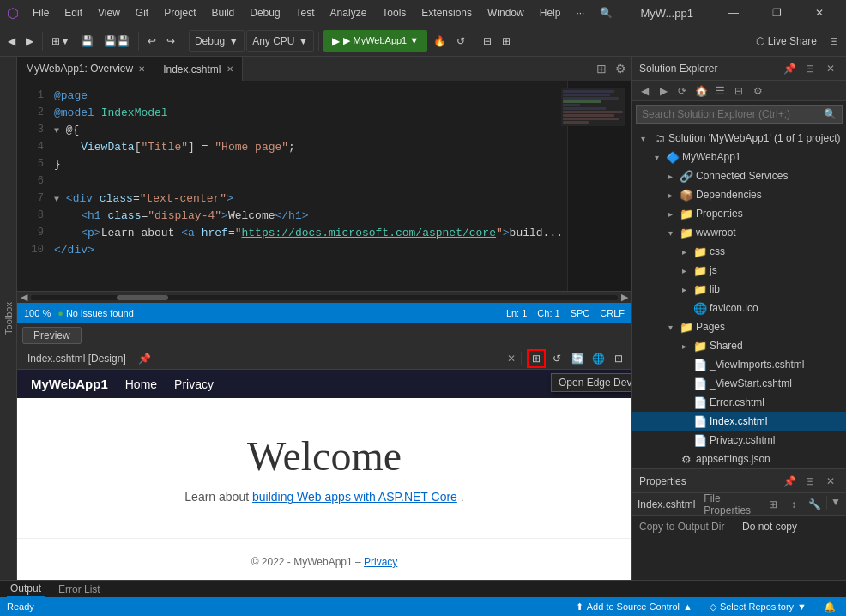 The width and height of the screenshot is (846, 616). Describe the element at coordinates (12, 41) in the screenshot. I see `back-button: ◀` at that location.